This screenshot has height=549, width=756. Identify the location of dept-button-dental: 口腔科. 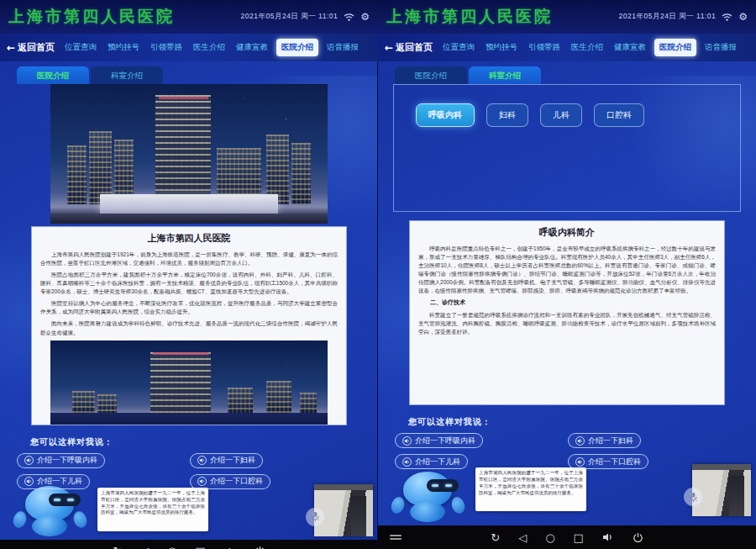
(619, 115).